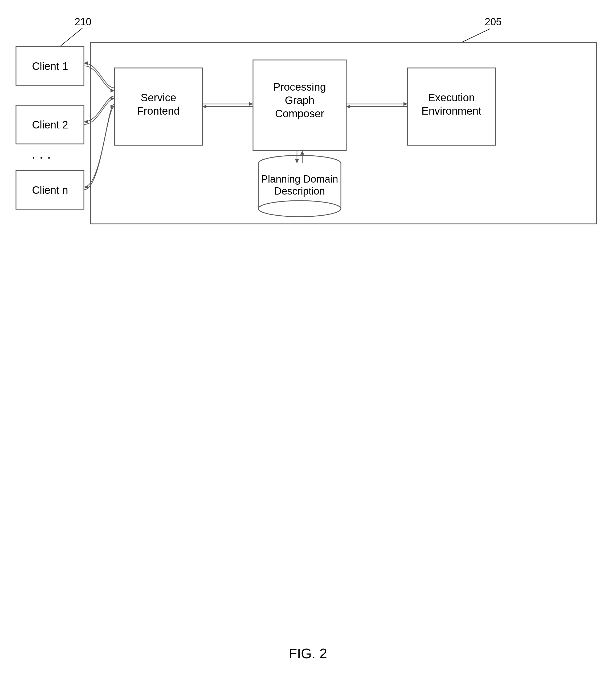 Image resolution: width=616 pixels, height=682 pixels. I want to click on db-label-line2: Description, so click(300, 191).